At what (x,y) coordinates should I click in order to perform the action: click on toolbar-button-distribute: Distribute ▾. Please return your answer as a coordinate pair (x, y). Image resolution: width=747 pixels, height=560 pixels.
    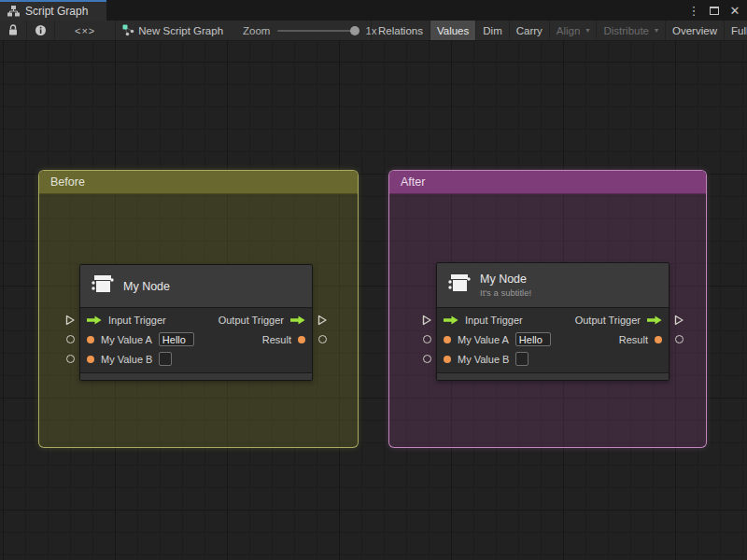
    Looking at the image, I should click on (631, 30).